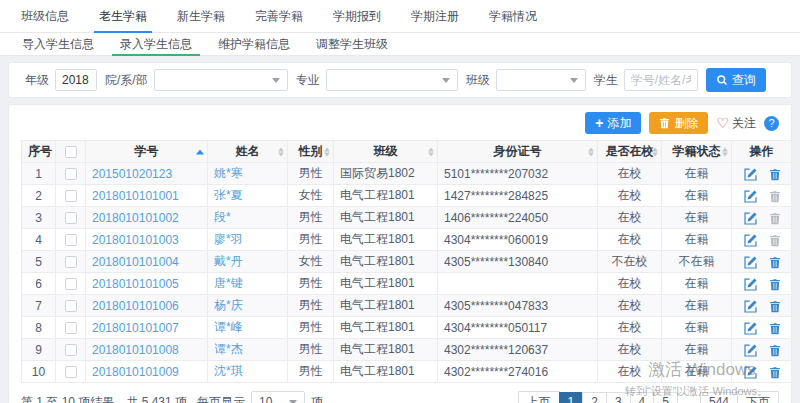  Describe the element at coordinates (136, 306) in the screenshot. I see `student-no-link: 2018010101006` at that location.